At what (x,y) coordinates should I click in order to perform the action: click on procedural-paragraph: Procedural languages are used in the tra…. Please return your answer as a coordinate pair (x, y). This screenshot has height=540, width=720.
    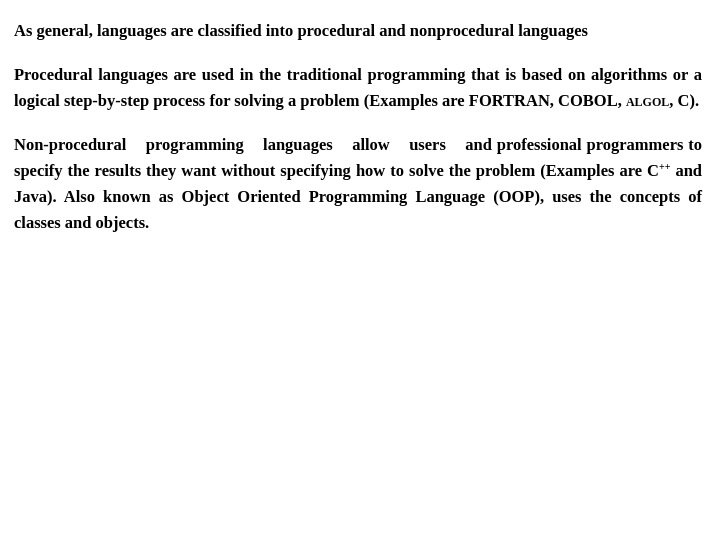
    Looking at the image, I should click on (358, 88).